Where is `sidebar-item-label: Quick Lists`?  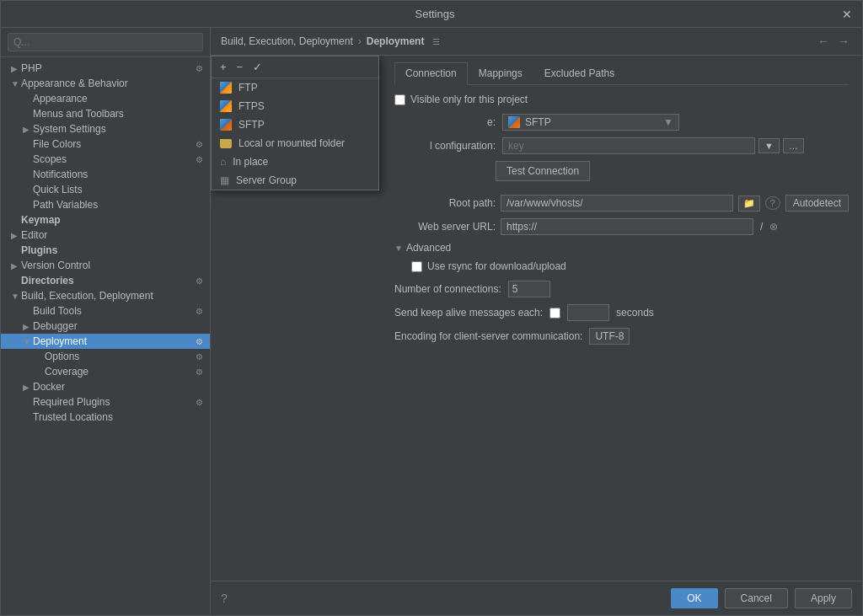 sidebar-item-label: Quick Lists is located at coordinates (118, 190).